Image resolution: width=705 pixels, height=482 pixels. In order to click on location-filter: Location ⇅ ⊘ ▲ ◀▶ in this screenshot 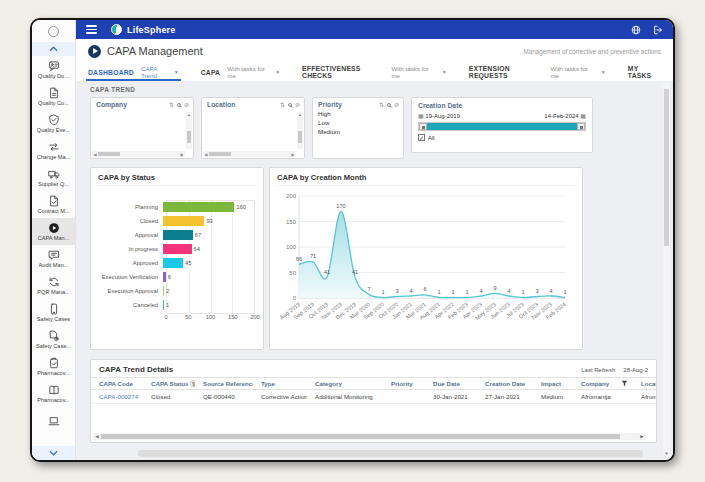, I will do `click(253, 128)`.